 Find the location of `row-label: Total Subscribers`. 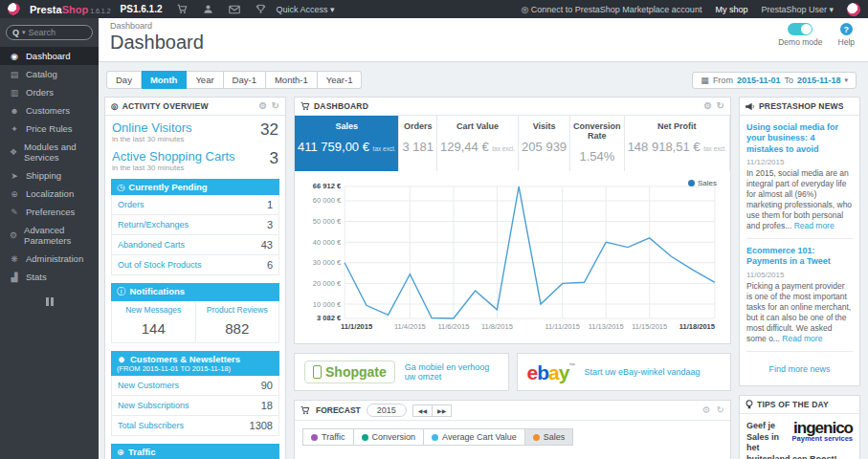

row-label: Total Subscribers is located at coordinates (151, 426).